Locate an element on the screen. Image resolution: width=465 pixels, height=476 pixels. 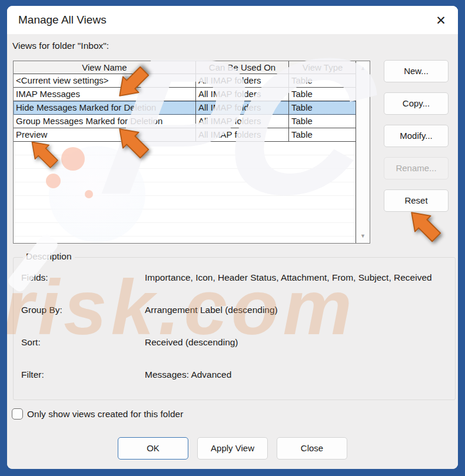
table-row-selected: Hide Messages Marked for Deletion All IM… is located at coordinates (192, 108).